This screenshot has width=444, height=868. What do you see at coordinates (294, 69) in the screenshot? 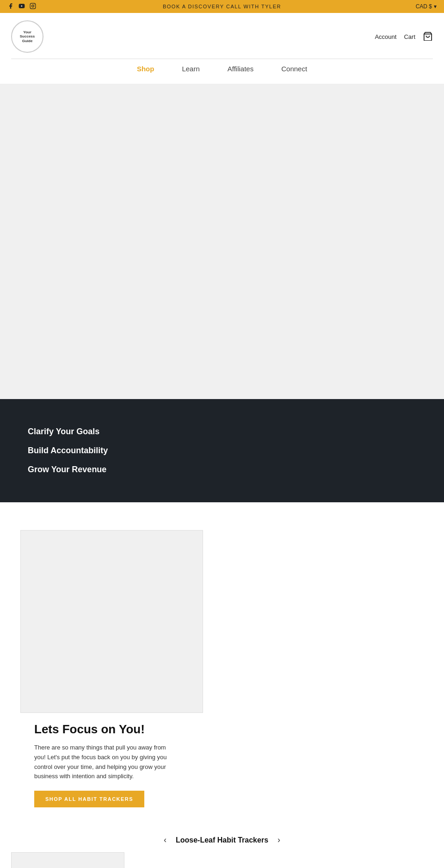
I see `nav-item-connect: Connect` at bounding box center [294, 69].